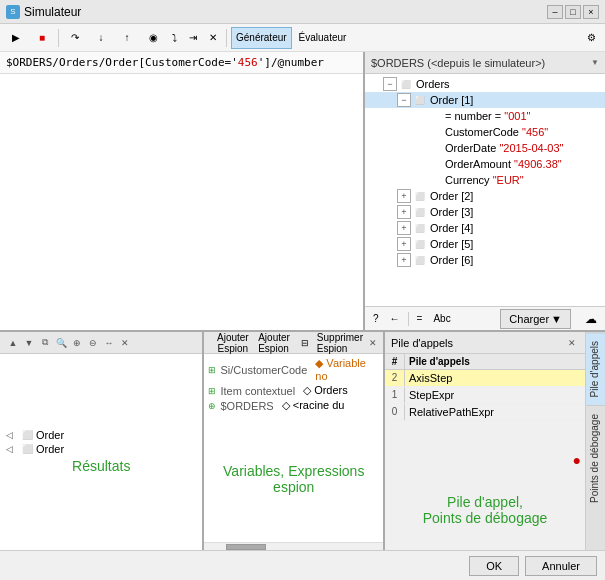 The width and height of the screenshot is (605, 580). What do you see at coordinates (420, 319) in the screenshot?
I see `equal-button: =` at bounding box center [420, 319].